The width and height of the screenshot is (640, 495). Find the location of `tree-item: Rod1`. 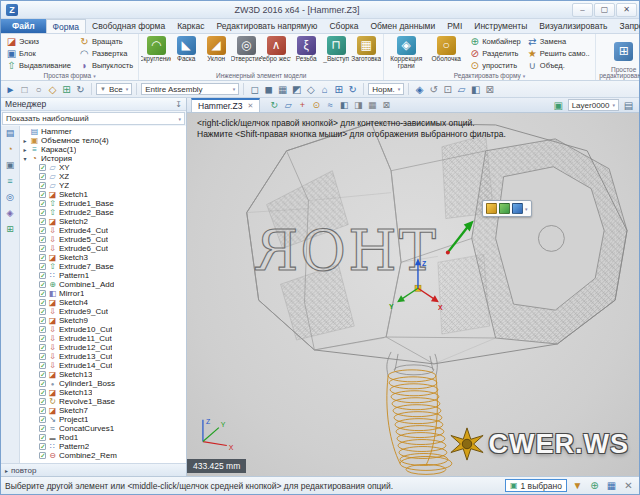

tree-item: Rod1 is located at coordinates (103, 438).